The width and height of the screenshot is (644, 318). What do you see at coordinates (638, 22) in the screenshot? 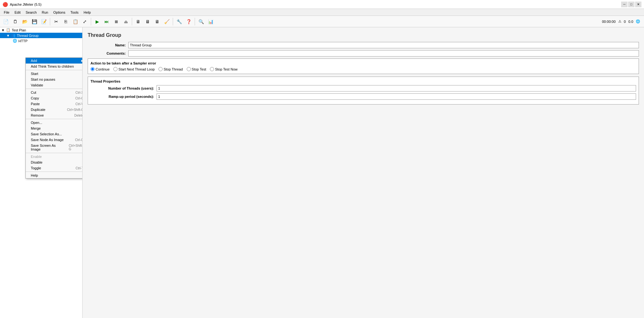
I see `globe-icon: 🌐` at bounding box center [638, 22].